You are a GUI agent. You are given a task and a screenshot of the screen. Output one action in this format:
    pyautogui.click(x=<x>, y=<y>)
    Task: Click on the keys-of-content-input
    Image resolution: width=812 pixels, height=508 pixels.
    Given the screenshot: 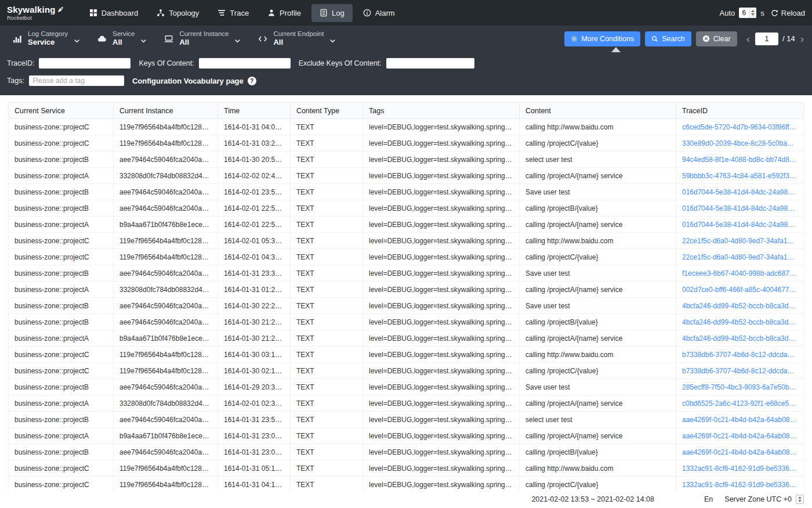 What is the action you would take?
    pyautogui.click(x=245, y=63)
    